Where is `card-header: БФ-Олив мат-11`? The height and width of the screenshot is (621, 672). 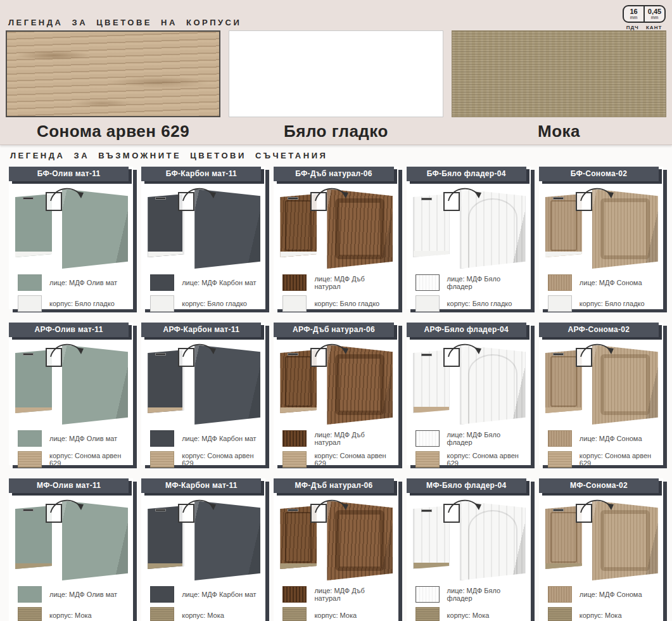
card-header: БФ-Олив мат-11 is located at coordinates (68, 174).